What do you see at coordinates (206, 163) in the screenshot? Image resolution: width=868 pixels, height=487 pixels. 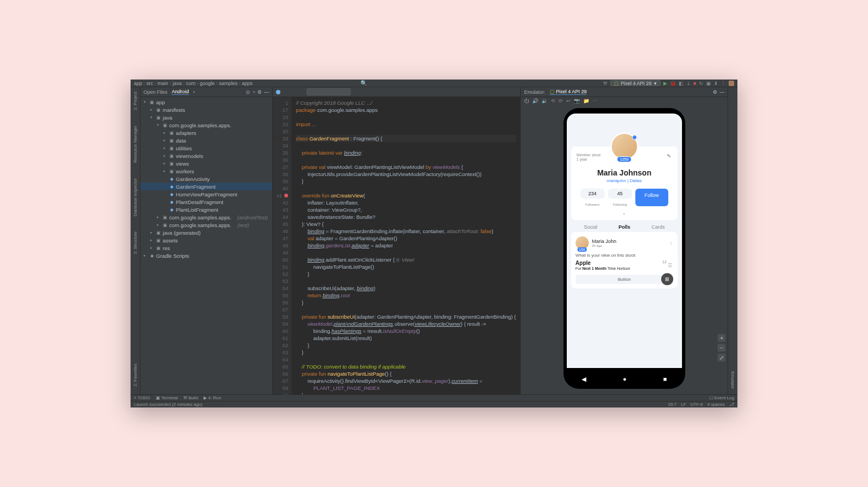 I see `tree-row: ▸ ▣ views` at bounding box center [206, 163].